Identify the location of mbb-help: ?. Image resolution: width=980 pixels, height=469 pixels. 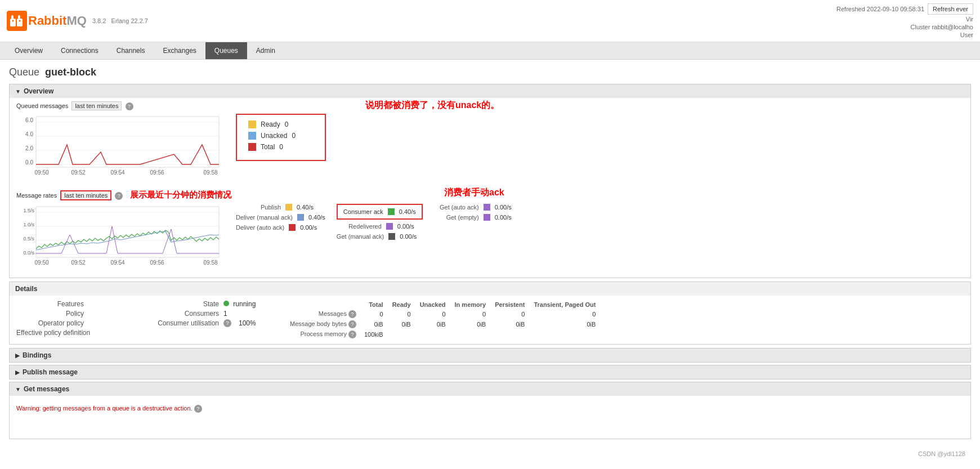
(352, 324).